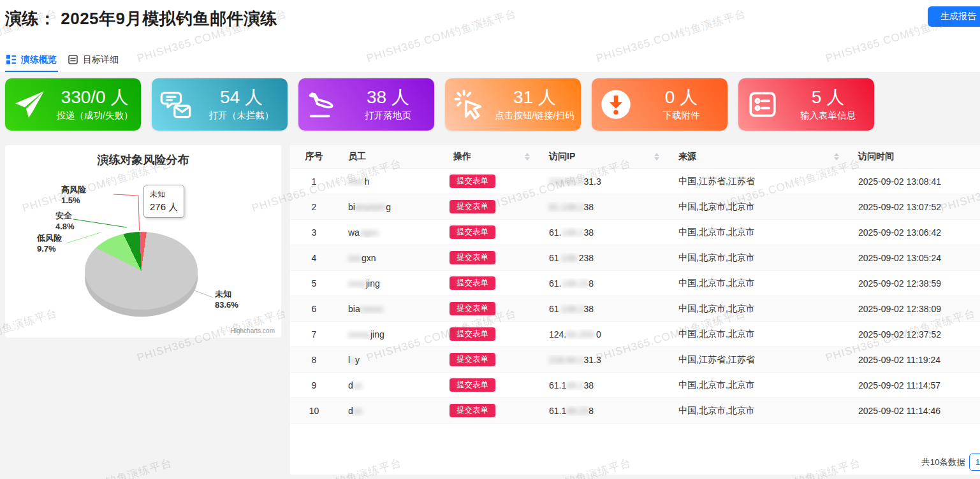  What do you see at coordinates (358, 411) in the screenshot?
I see `employee-name-redacted: xx` at bounding box center [358, 411].